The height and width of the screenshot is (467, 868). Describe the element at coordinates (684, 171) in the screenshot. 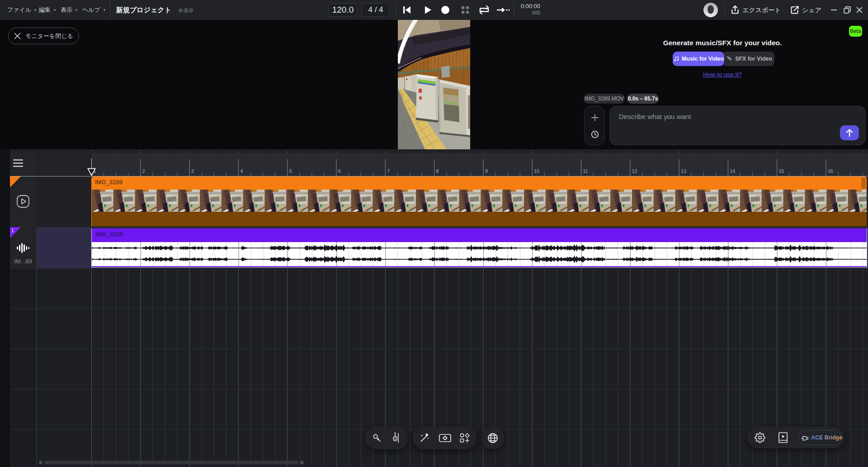

I see `svg-text: 13` at that location.